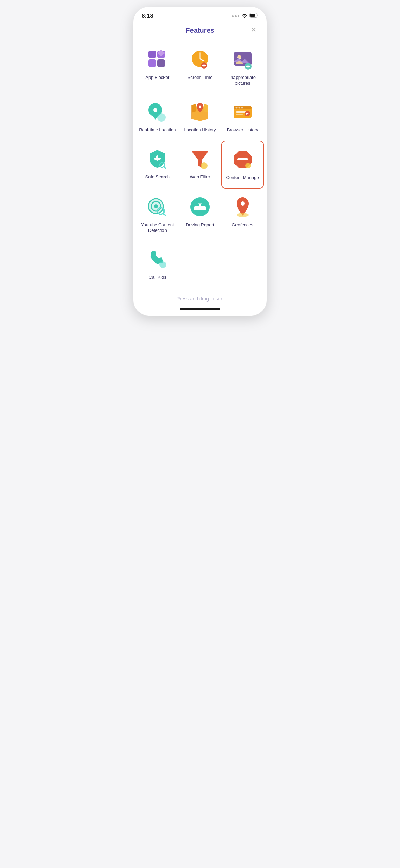  Describe the element at coordinates (158, 277) in the screenshot. I see `call-kids-label: Call Kids` at that location.